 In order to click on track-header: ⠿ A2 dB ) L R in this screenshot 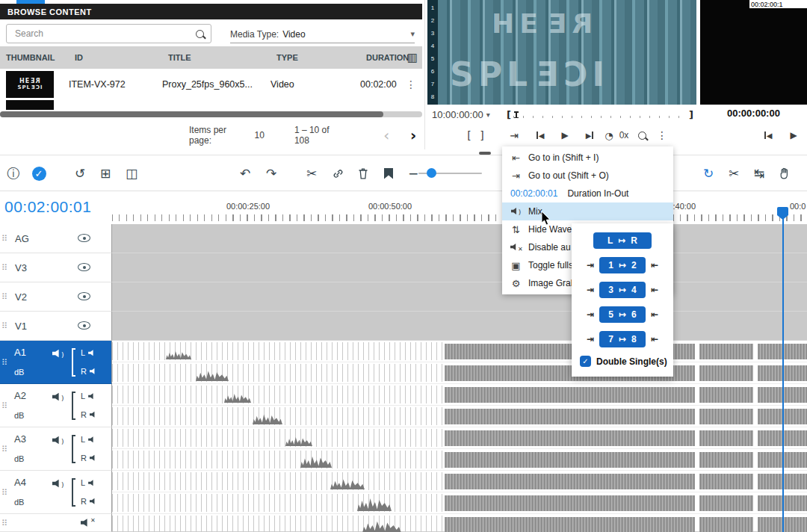, I will do `click(56, 406)`.